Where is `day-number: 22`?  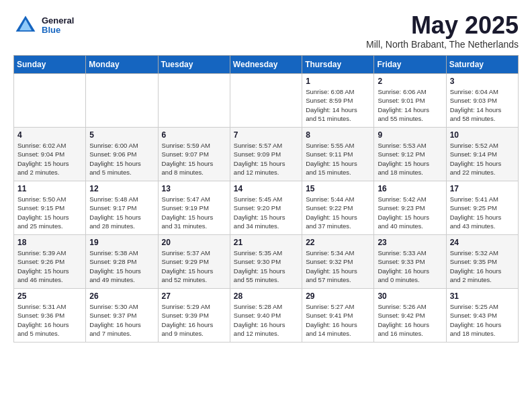 day-number: 22 is located at coordinates (338, 242).